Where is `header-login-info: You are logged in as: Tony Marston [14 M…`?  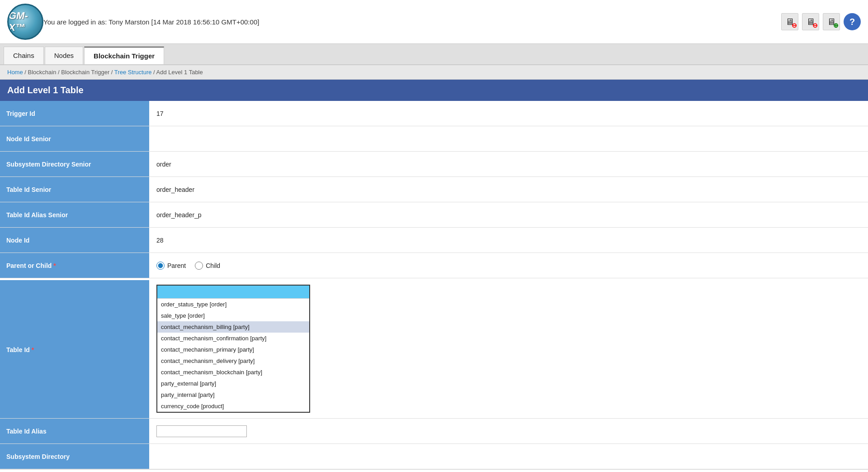
header-login-info: You are logged in as: Tony Marston [14 M… is located at coordinates (412, 22).